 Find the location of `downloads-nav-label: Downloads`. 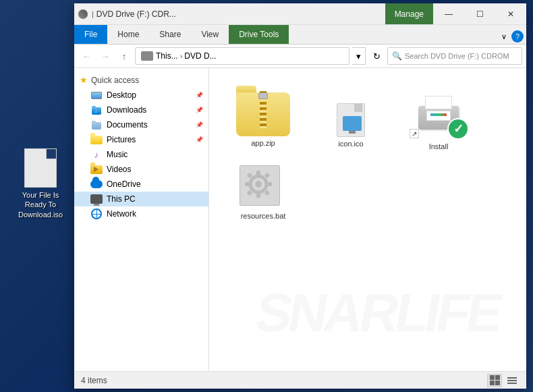

downloads-nav-label: Downloads is located at coordinates (150, 110).